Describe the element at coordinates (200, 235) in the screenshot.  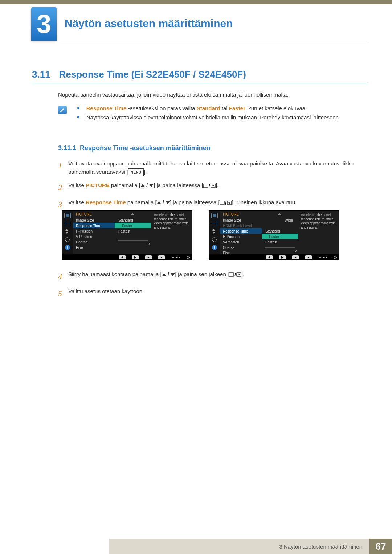
I see `osd-screenshots: i PICTURE Image Size Response Time H-Pos…` at that location.